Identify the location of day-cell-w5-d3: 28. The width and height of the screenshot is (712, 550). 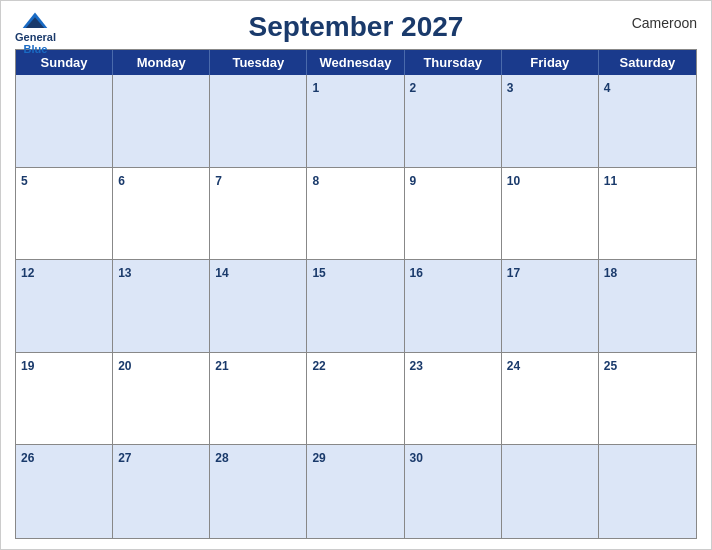
(258, 492).